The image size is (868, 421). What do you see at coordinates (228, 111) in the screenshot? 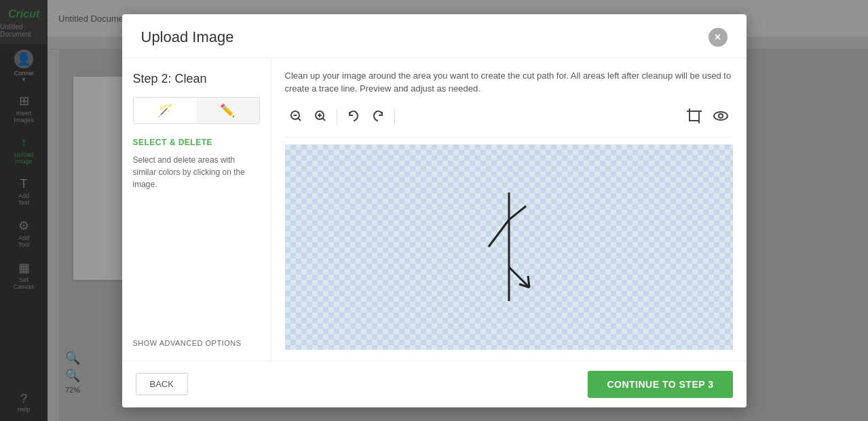
I see `brush-tab: ✏️` at bounding box center [228, 111].